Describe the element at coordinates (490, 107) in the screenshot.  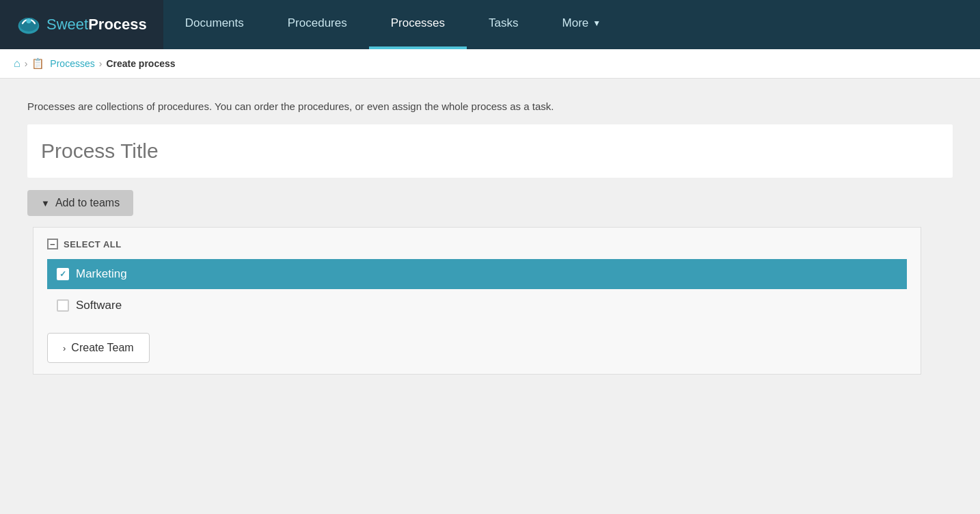
I see `description-text: Processes are collections of procedures.…` at that location.